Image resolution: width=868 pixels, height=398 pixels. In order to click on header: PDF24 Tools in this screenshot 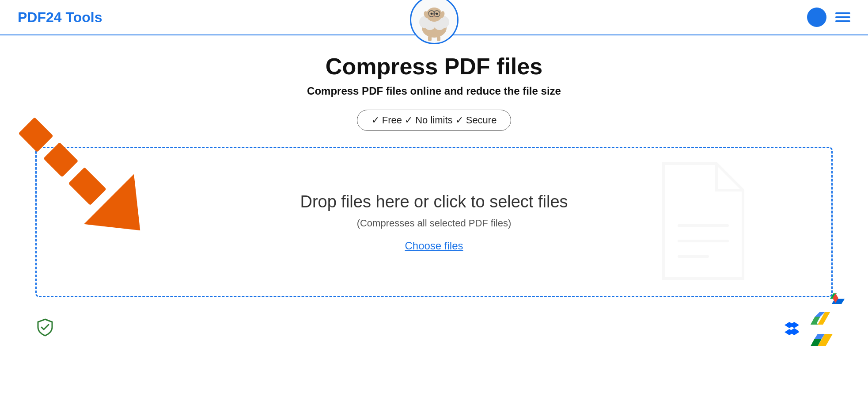, I will do `click(434, 18)`.